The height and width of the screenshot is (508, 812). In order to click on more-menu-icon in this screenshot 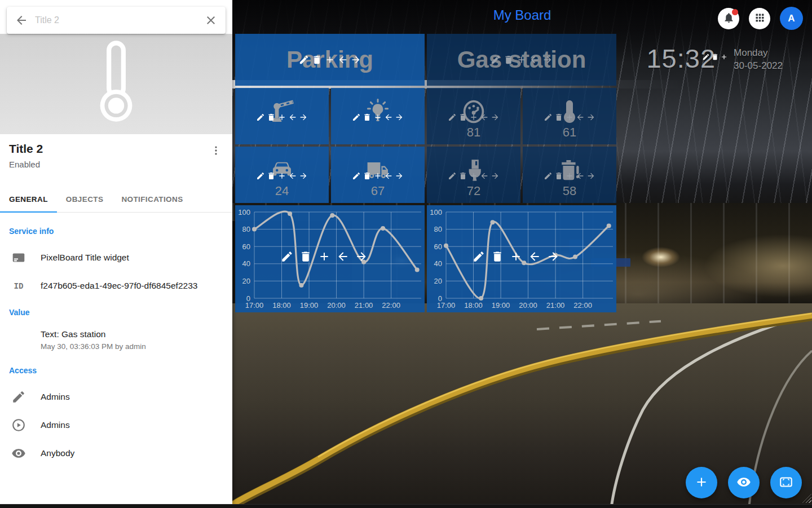, I will do `click(217, 151)`.